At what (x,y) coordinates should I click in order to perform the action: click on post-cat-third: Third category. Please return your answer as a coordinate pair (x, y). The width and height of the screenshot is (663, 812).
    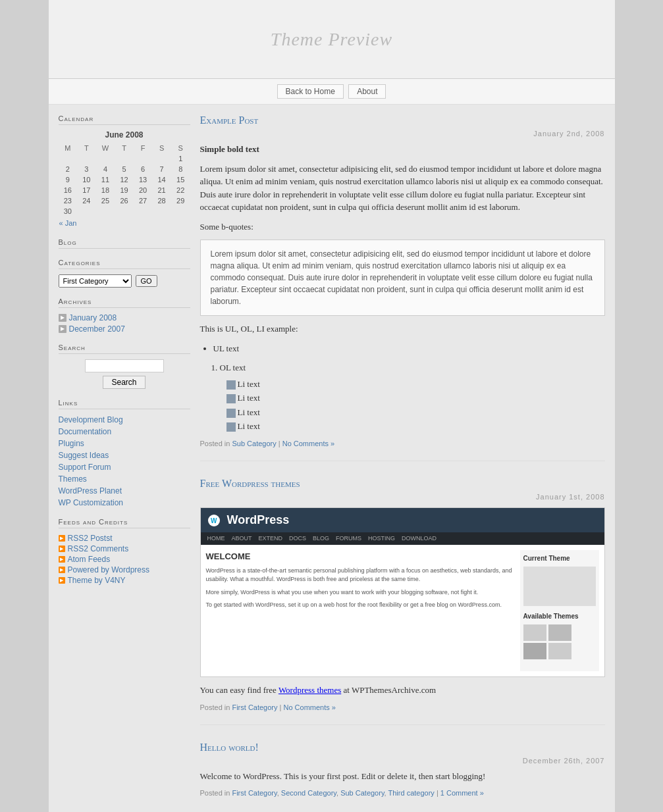
    Looking at the image, I should click on (411, 793).